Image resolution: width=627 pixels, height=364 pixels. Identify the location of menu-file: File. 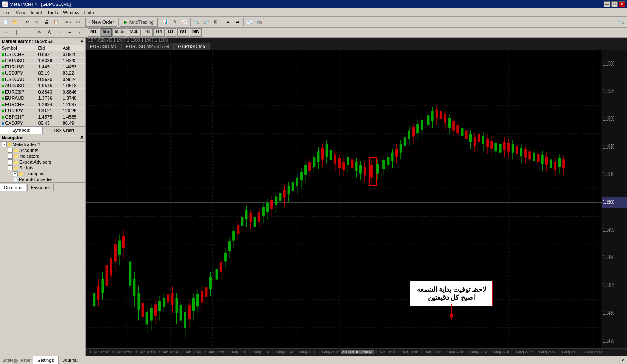
(7, 13).